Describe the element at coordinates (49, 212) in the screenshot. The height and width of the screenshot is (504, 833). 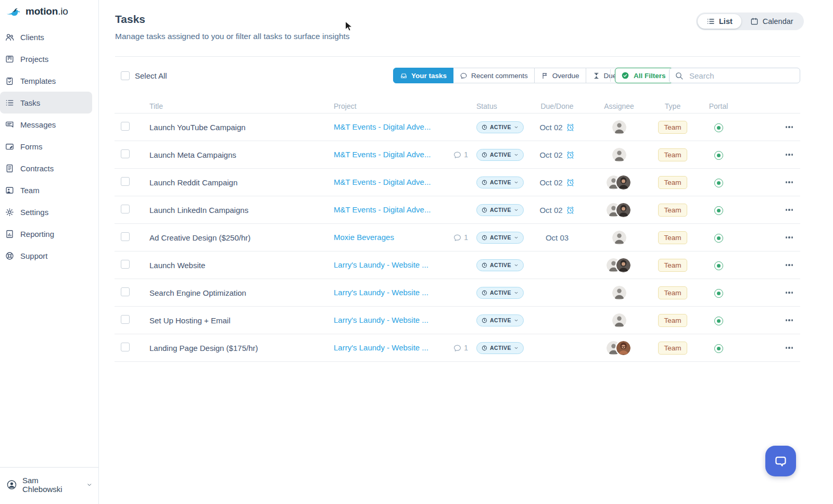
I see `sidebar-item-settings: Settings` at that location.